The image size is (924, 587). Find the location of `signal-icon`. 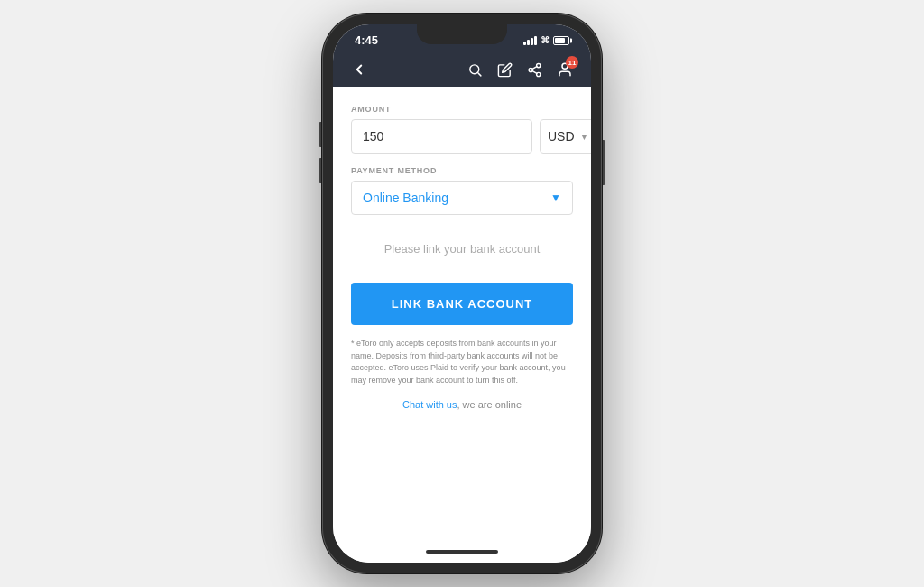

signal-icon is located at coordinates (531, 41).